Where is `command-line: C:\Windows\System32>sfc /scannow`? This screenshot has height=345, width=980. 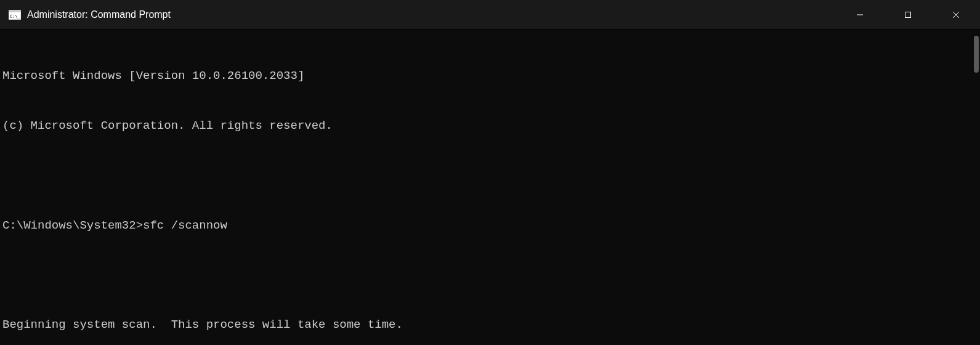
command-line: C:\Windows\System32>sfc /scannow is located at coordinates (490, 225).